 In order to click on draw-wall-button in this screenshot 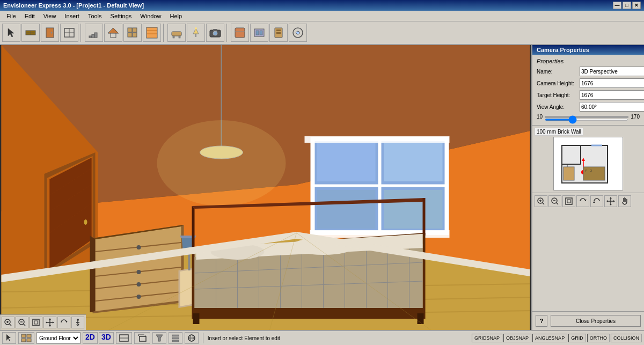, I will do `click(31, 33)`.